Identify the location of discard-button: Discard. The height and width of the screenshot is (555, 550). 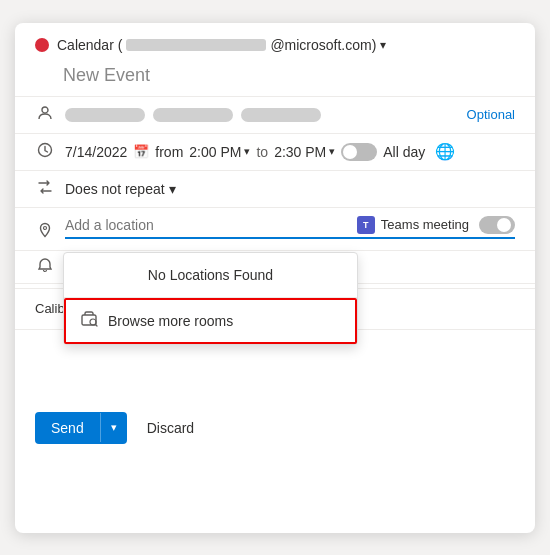
(170, 428).